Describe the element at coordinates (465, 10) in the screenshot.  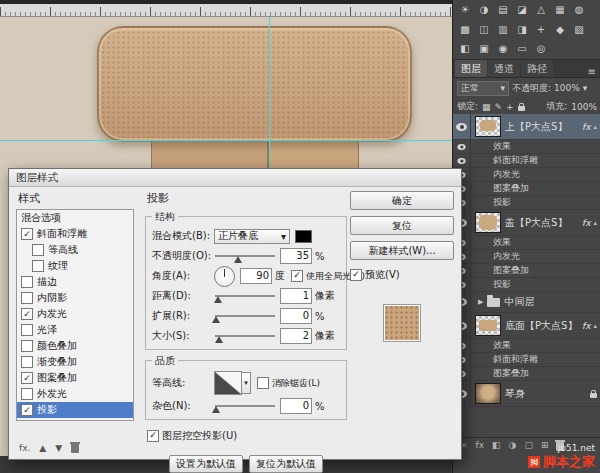
I see `panel-icon: ☀` at that location.